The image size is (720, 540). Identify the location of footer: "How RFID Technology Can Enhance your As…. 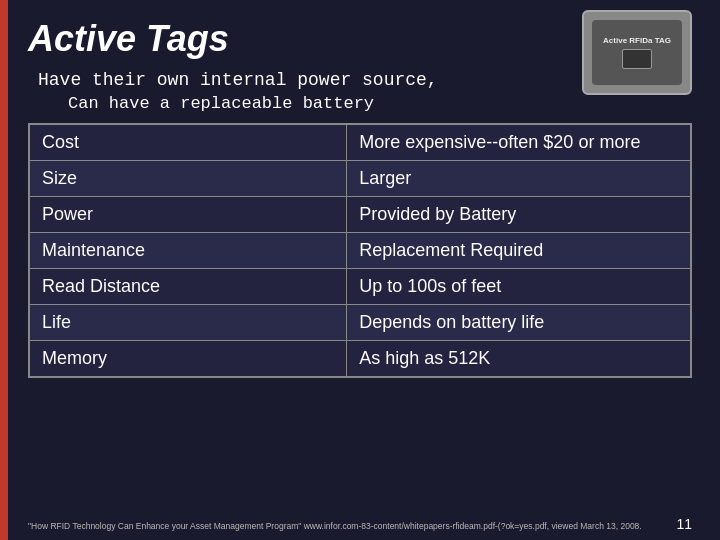
(360, 524).